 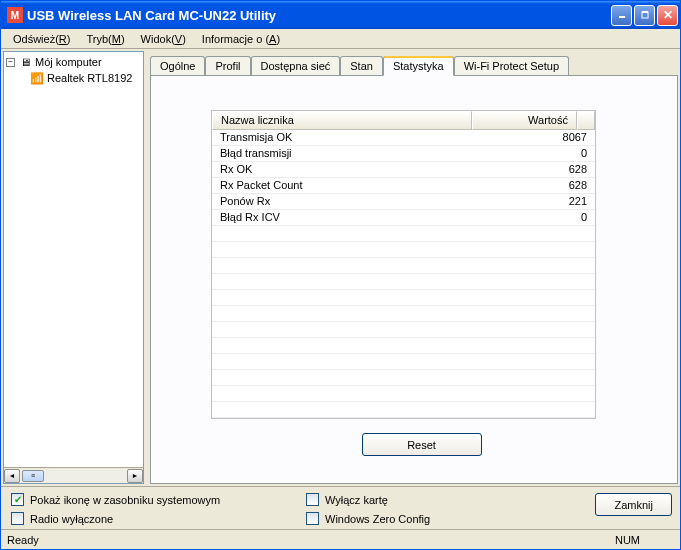 I want to click on cell-value: 221, so click(x=534, y=202).